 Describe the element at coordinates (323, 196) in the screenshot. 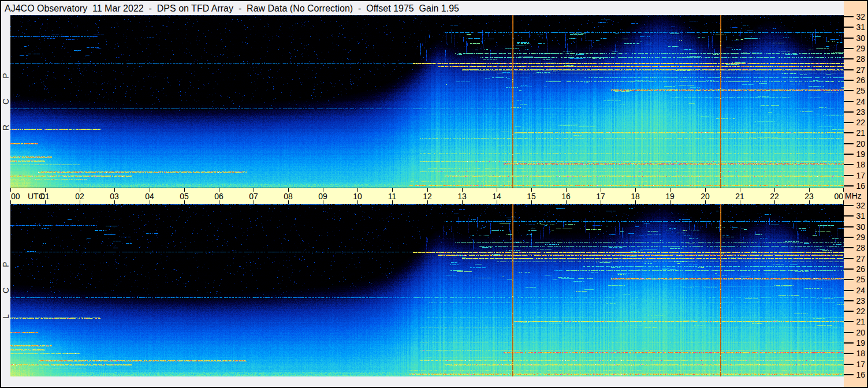

I see `time-tick-label: 09` at that location.